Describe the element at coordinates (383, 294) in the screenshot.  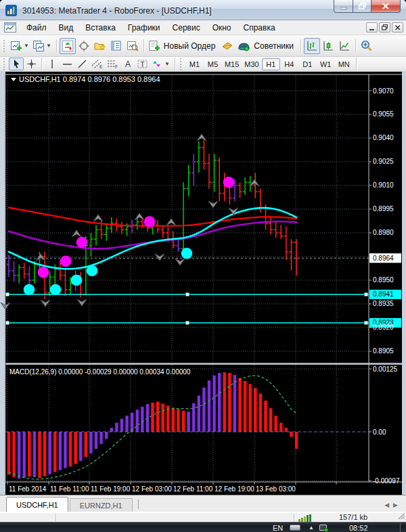
I see `svg-text: 0.8941` at that location.